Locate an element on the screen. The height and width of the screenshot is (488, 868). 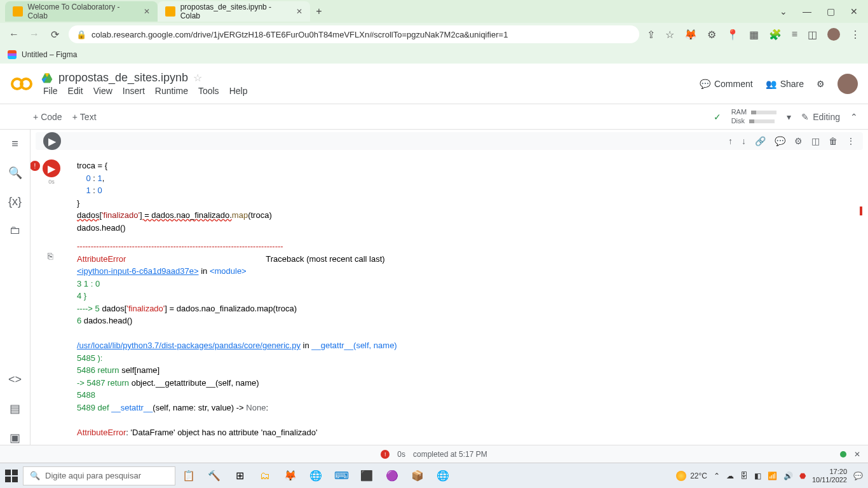
share-button: 👥 Share is located at coordinates (785, 84).